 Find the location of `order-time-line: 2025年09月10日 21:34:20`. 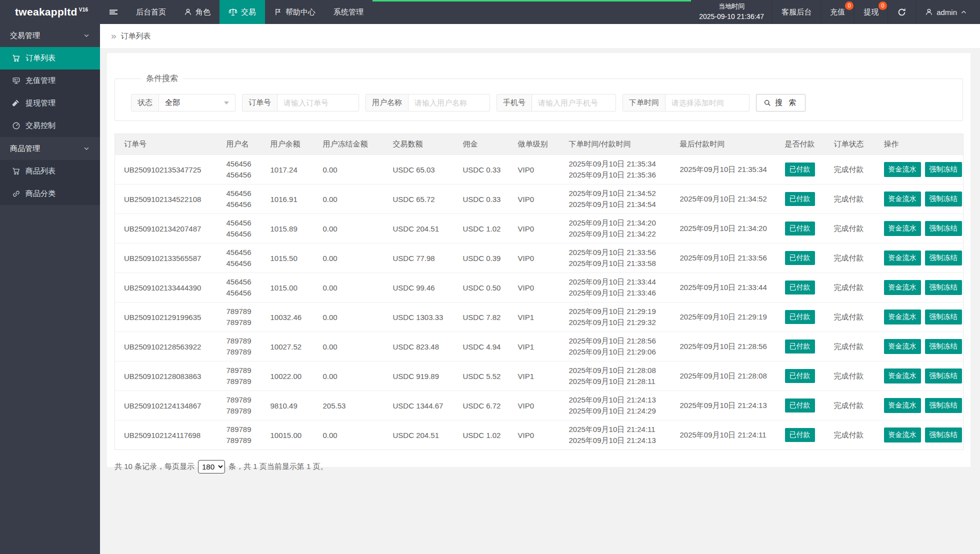

order-time-line: 2025年09月10日 21:34:20 is located at coordinates (618, 223).